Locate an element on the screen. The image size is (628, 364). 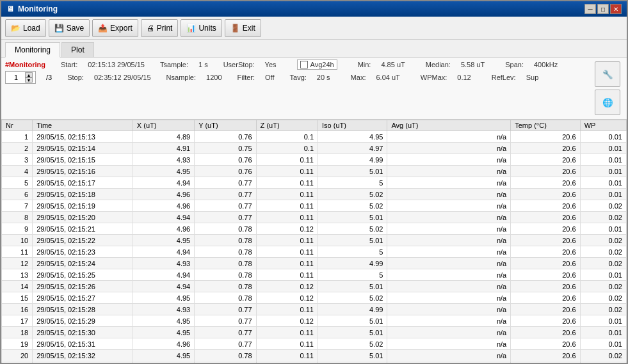
table-cell: 29/05/15, 02:15:24 is located at coordinates (83, 264).